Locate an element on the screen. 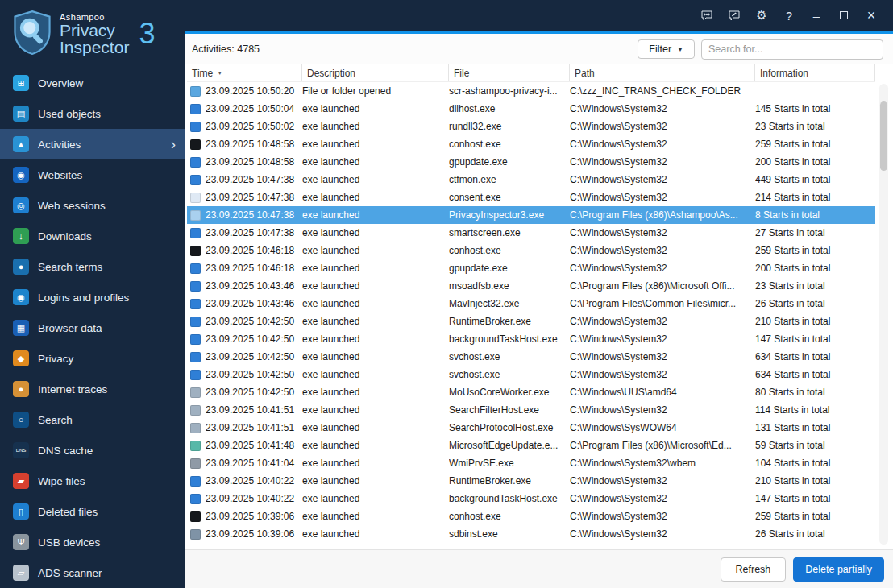  close-icon: × is located at coordinates (871, 15).